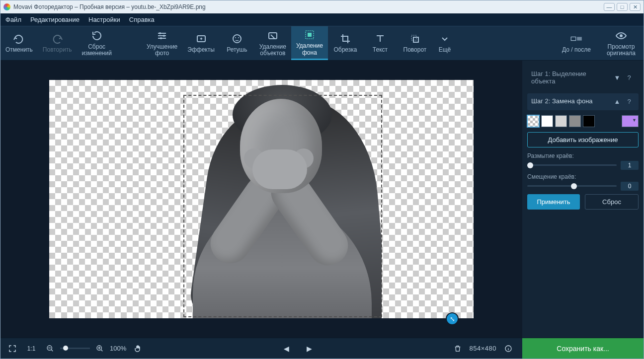  I want to click on reset-icon, so click(97, 36).